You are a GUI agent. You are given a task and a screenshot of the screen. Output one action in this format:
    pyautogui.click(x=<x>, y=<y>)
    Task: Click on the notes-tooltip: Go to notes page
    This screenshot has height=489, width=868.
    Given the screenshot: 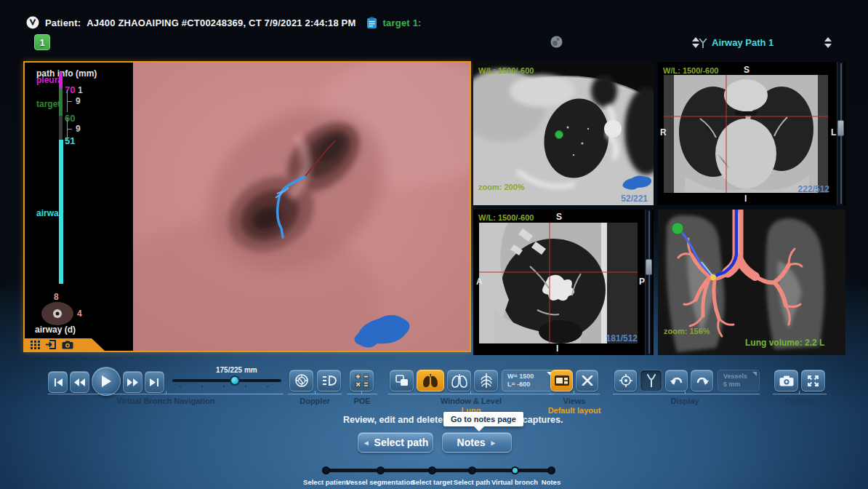 What is the action you would take?
    pyautogui.click(x=483, y=419)
    